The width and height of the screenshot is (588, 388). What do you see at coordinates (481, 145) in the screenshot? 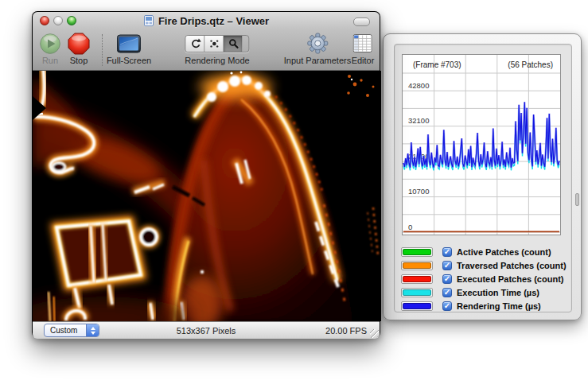
I see `performance-graph-plot: 428003210021400107000(Frame #703)(56 Pat…` at bounding box center [481, 145].